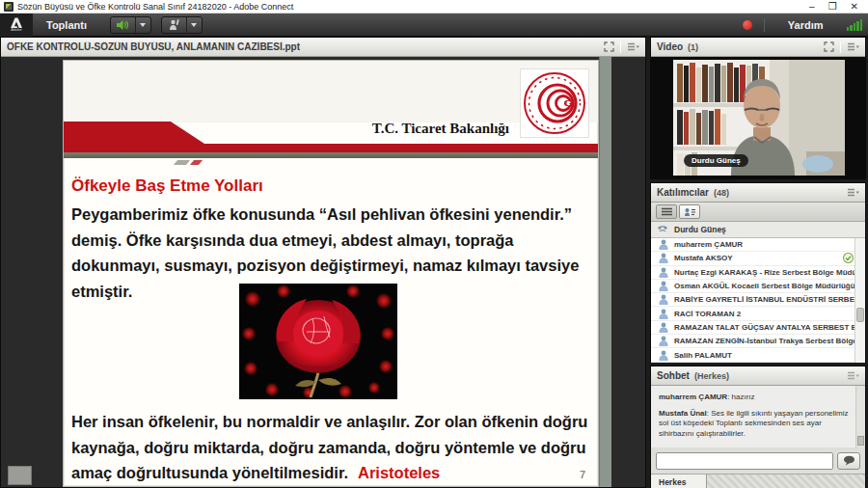 This screenshot has width=868, height=488. Describe the element at coordinates (758, 273) in the screenshot. I see `participant-row: Nurtaç Ezgi KARAKAŞ - Rize Serbest Bölge…` at that location.